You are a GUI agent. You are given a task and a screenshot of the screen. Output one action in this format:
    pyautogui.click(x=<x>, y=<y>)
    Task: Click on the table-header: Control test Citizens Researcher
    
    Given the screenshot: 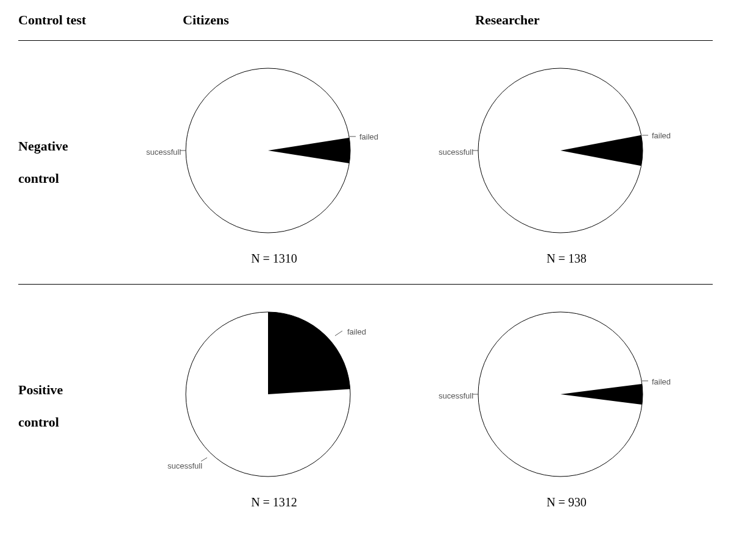 What is the action you would take?
    pyautogui.click(x=366, y=26)
    